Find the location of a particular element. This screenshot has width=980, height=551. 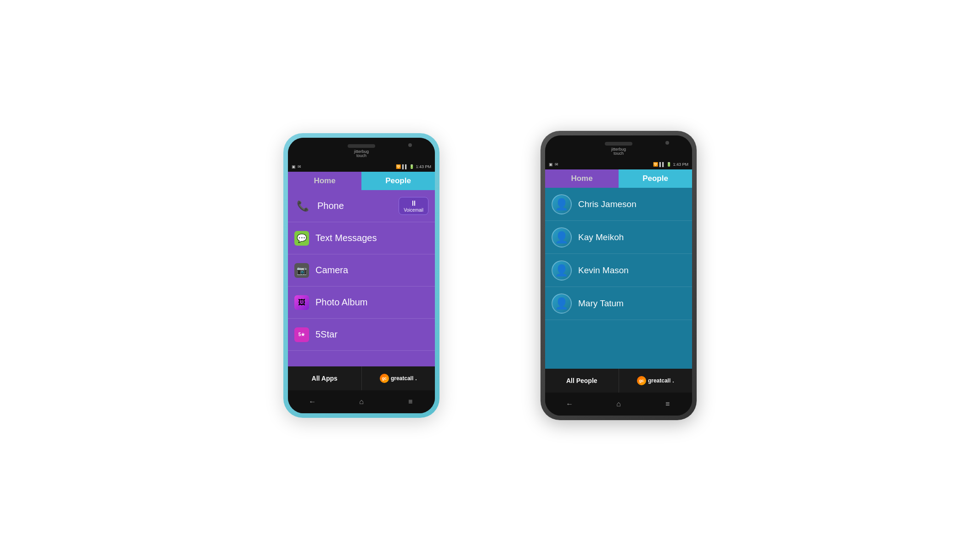

status-bar-right: ▣ ✉ 🛜 ▌▌ 🔋 1:43 PM is located at coordinates (619, 164).